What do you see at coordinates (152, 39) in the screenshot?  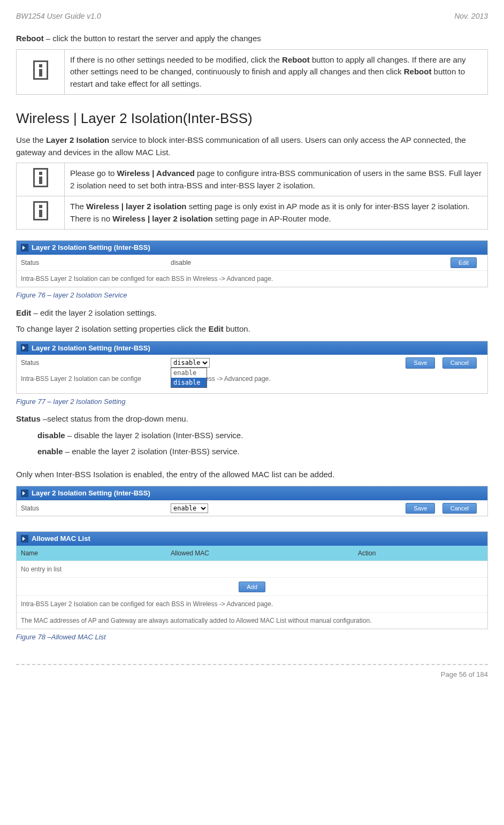 I see `reboot-text: – click the button to restart the server…` at bounding box center [152, 39].